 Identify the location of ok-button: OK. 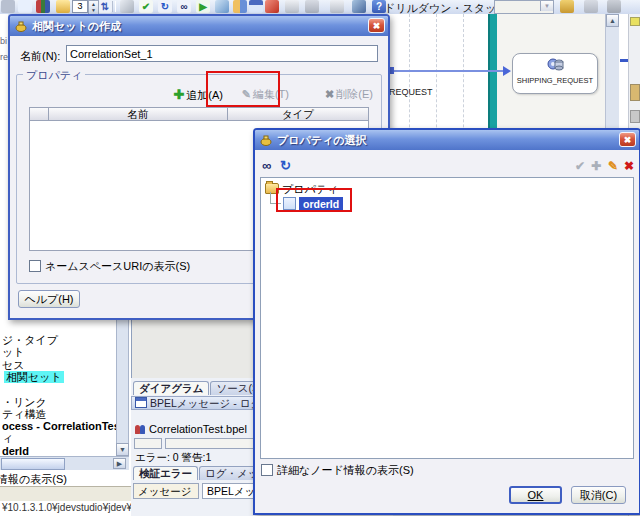
(536, 495).